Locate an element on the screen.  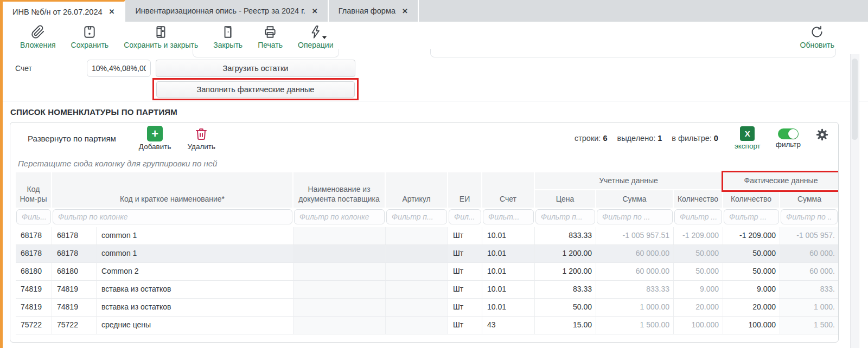
col-header-kol-uch: Количество is located at coordinates (699, 199).